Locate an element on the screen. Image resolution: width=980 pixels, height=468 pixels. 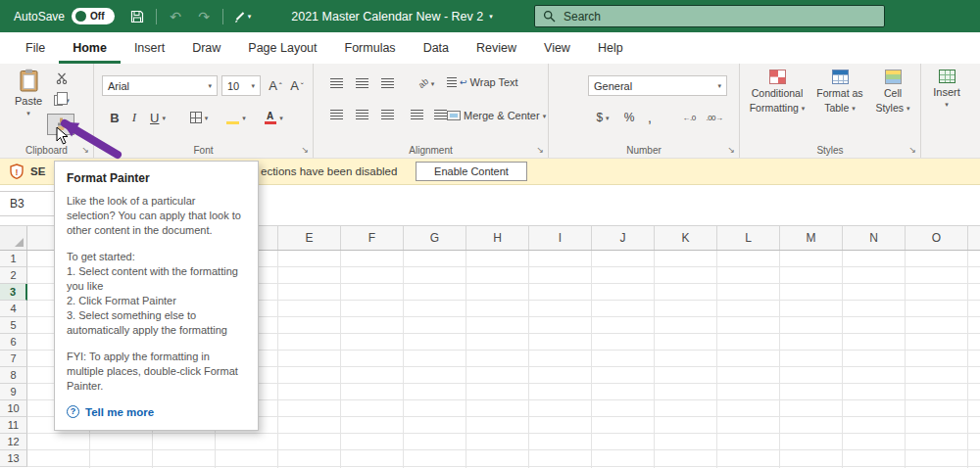
cell-styles-button: Cell Styles ▾ is located at coordinates (893, 92).